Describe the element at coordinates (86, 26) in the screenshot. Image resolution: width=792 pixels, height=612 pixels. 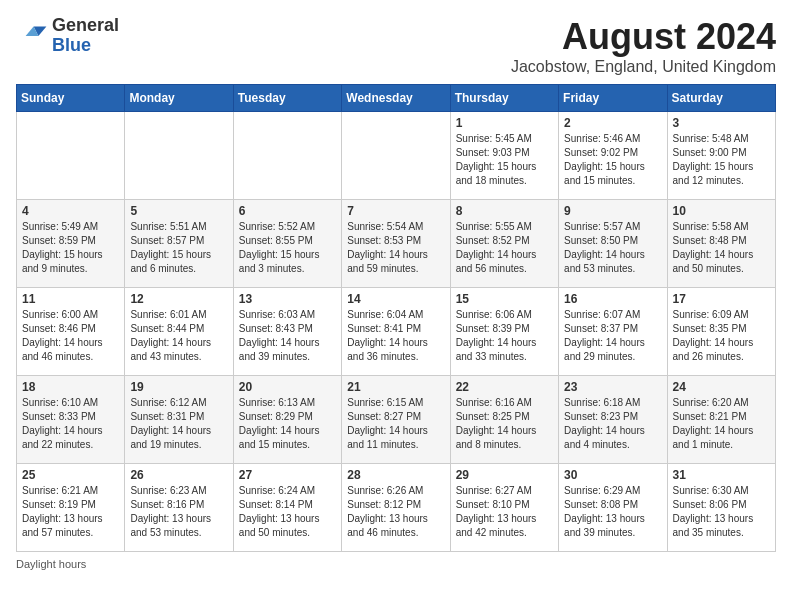
I see `logo-general: General` at that location.